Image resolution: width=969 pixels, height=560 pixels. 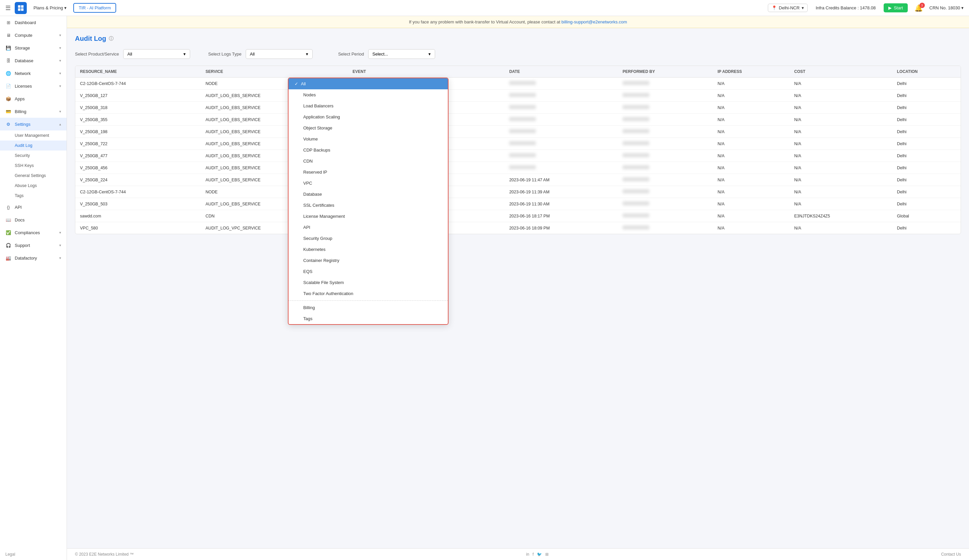 I want to click on dropdown-item-tags: Tags, so click(x=368, y=319).